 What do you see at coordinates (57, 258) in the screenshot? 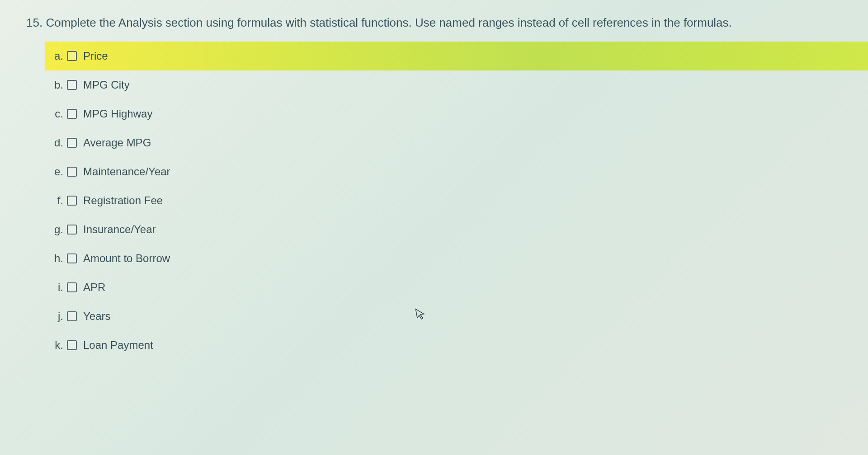
I see `item-letter: h.` at bounding box center [57, 258].